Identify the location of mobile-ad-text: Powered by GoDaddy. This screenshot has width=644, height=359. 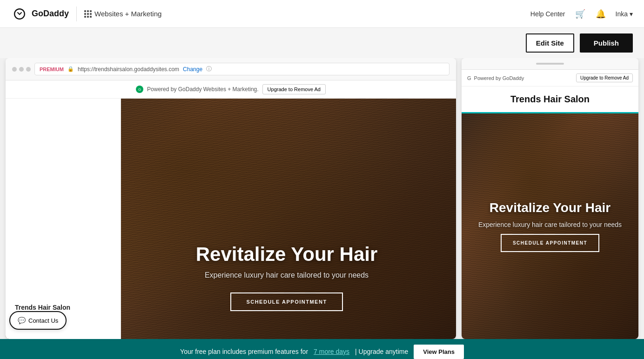
(499, 78).